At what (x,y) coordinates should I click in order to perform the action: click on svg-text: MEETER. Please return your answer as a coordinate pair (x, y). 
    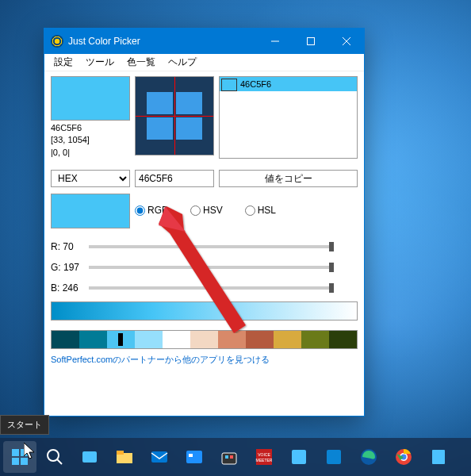
    Looking at the image, I should click on (265, 460).